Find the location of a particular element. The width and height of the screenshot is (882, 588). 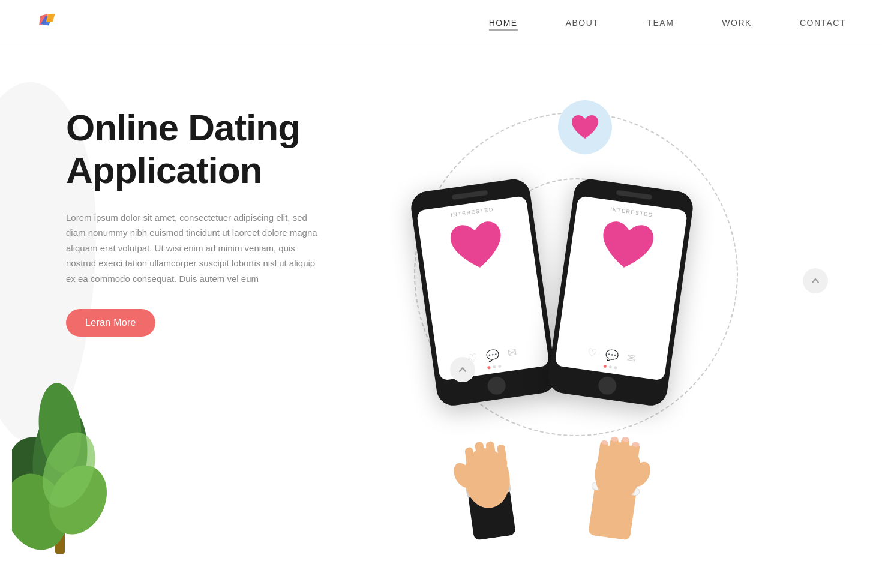

phone-home-btn-right is located at coordinates (607, 386).